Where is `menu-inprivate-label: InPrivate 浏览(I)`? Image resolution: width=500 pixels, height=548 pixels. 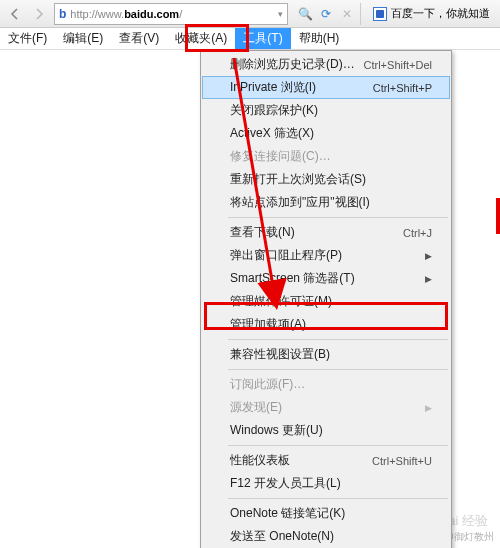
menu-inprivate-label: InPrivate 浏览(I) is located at coordinates (273, 88).